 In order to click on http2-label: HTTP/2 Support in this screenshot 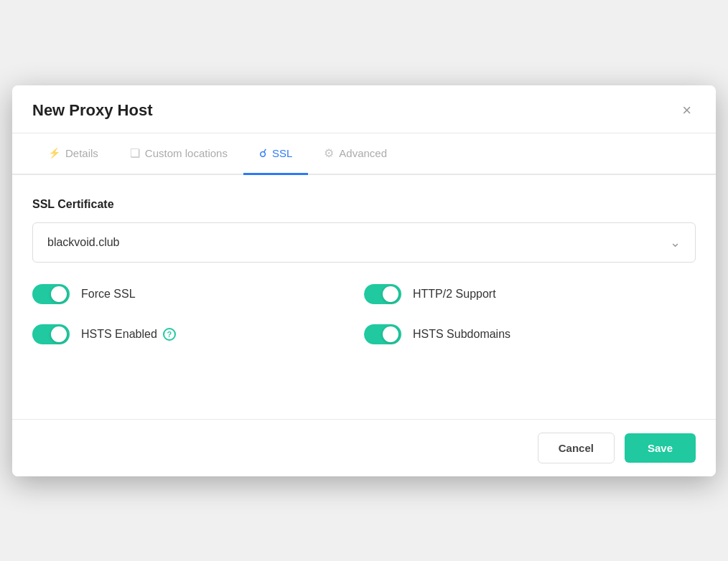, I will do `click(454, 294)`.